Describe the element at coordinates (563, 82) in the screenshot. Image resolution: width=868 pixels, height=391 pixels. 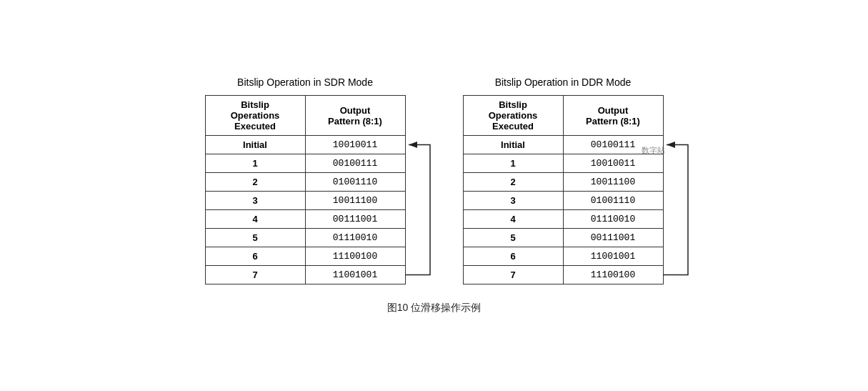
I see `ddr-title: Bitslip Operation in DDR Mode` at that location.